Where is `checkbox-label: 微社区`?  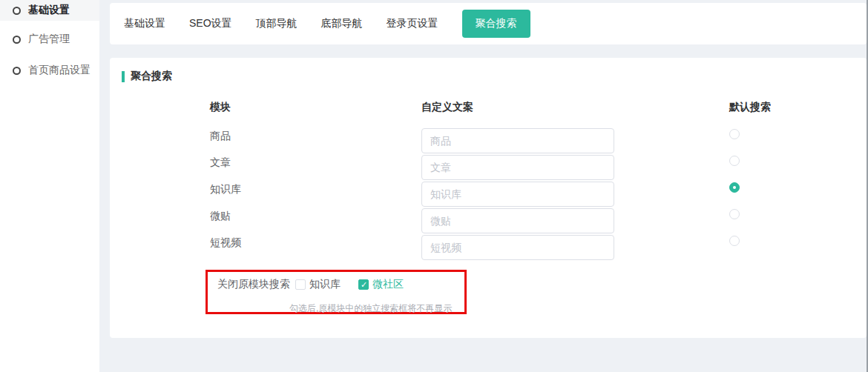 checkbox-label: 微社区 is located at coordinates (388, 285).